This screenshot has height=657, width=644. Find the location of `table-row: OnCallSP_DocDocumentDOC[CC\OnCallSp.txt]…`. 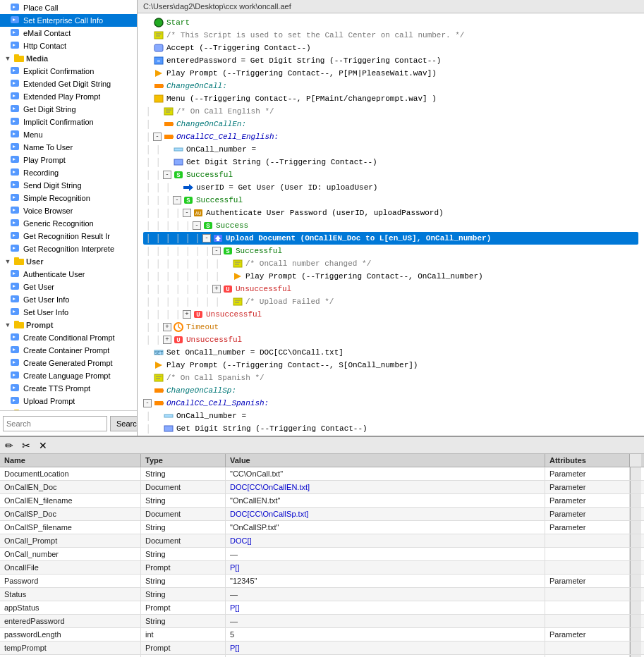

table-row: OnCallSP_DocDocumentDOC[CC\OnCallSp.txt]… is located at coordinates (322, 515).